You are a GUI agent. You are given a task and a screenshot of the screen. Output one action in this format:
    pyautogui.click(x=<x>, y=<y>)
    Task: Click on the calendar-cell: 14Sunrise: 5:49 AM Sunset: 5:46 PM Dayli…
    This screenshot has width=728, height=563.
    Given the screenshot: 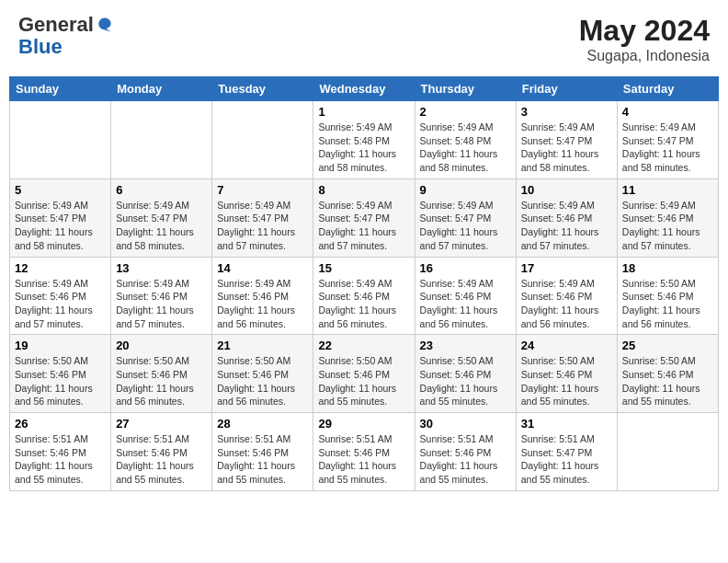 What is the action you would take?
    pyautogui.click(x=263, y=296)
    